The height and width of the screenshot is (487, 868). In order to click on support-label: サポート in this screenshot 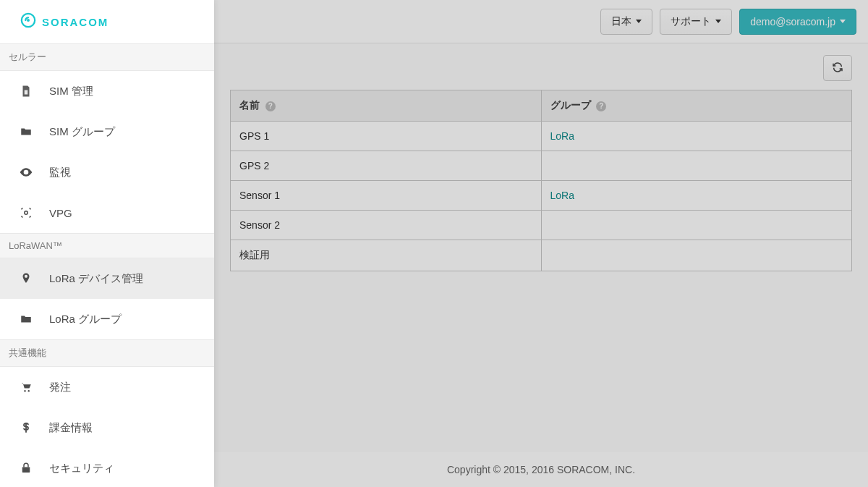, I will do `click(691, 22)`.